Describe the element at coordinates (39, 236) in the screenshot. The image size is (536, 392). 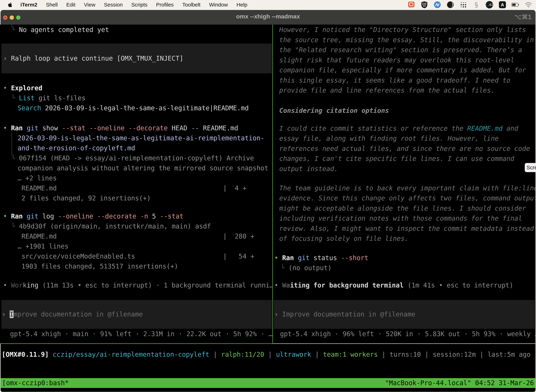
I see `diffstat-row: README.md| 280 +` at that location.